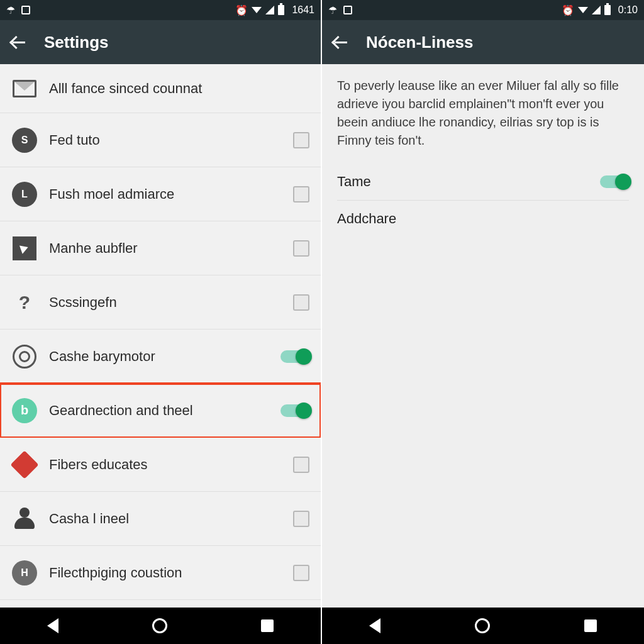  What do you see at coordinates (160, 42) in the screenshot?
I see `app-bar: Settings` at bounding box center [160, 42].